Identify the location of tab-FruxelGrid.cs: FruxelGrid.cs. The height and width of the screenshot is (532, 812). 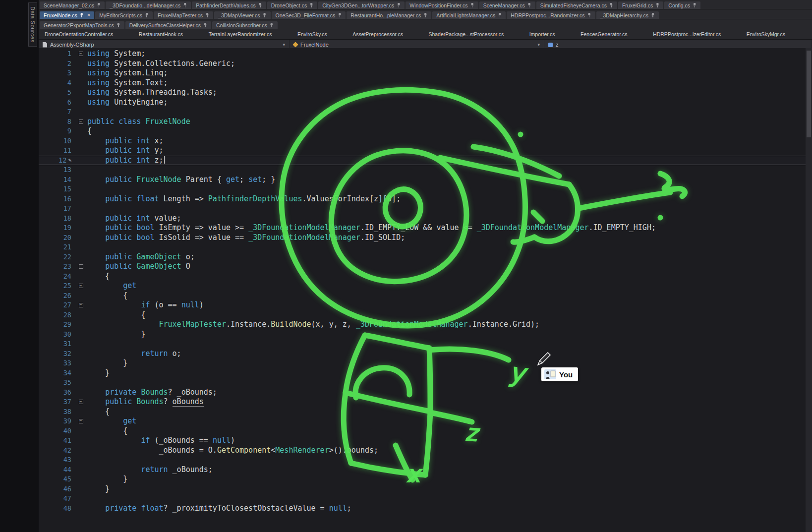
(640, 5).